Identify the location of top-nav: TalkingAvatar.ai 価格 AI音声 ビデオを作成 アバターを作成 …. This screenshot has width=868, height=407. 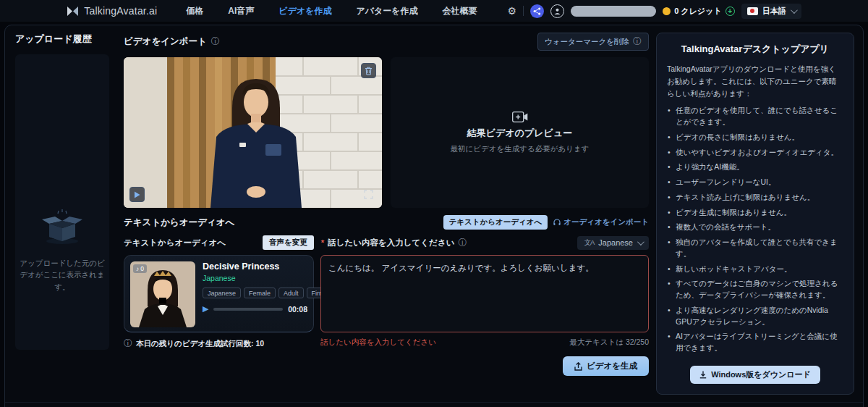
(434, 11).